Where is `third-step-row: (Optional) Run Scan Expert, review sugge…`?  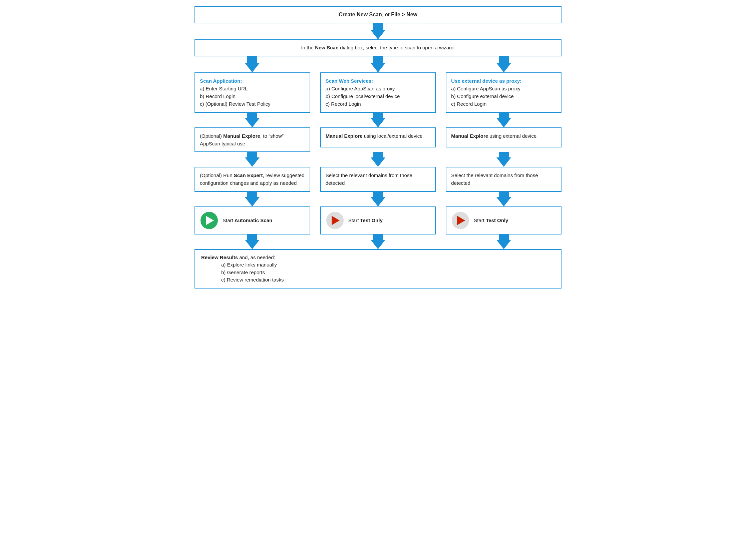 third-step-row: (Optional) Run Scan Expert, review sugge… is located at coordinates (378, 179).